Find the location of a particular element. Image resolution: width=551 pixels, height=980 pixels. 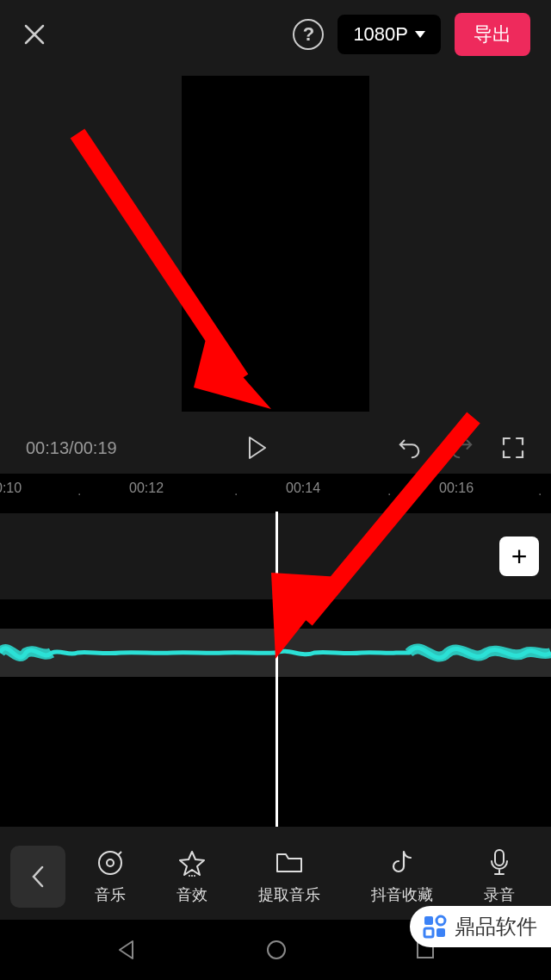

tool-label: 提取音乐 is located at coordinates (289, 895).